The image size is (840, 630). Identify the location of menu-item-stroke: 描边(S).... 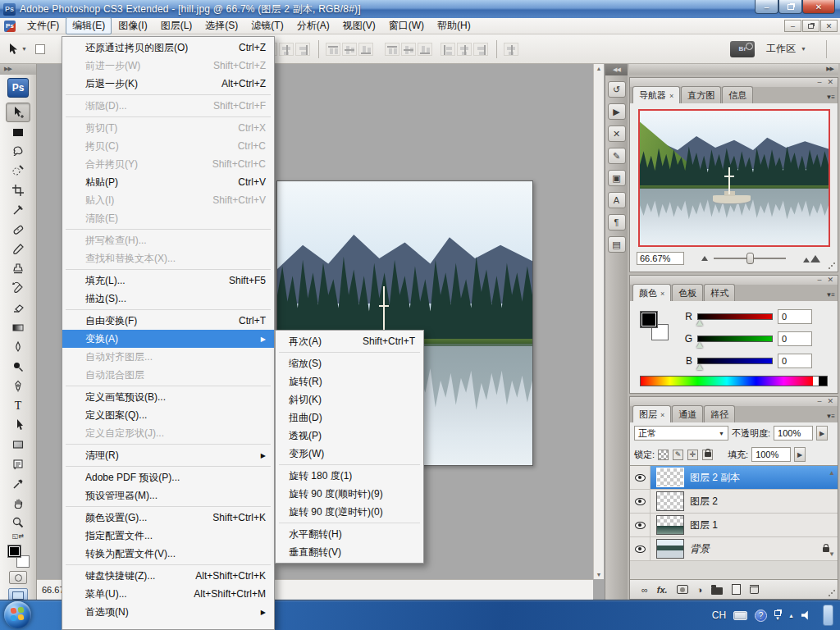
(168, 299).